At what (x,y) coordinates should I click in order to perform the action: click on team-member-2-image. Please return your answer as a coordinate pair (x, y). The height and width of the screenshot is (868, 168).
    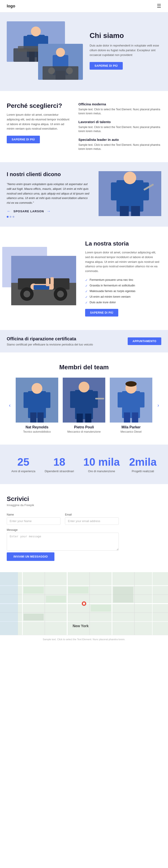
    Looking at the image, I should click on (84, 400).